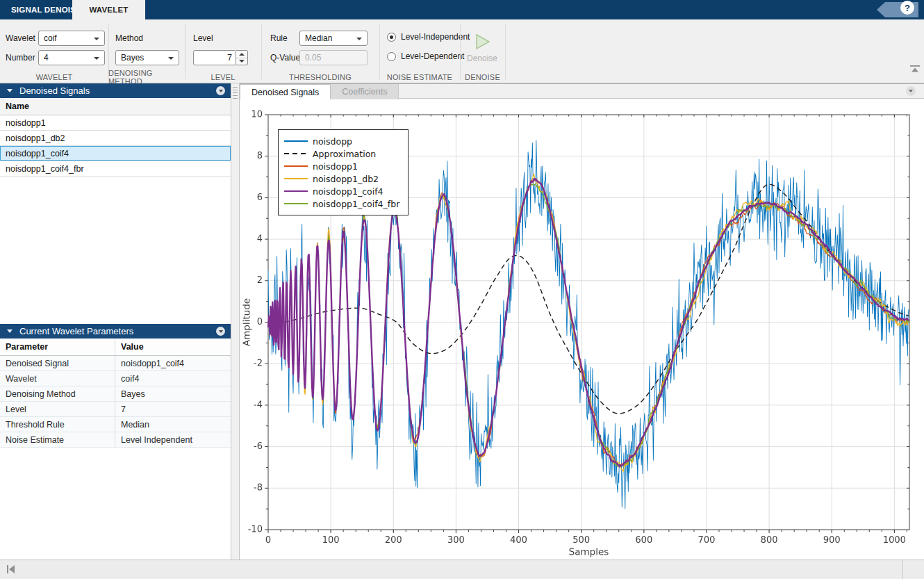  What do you see at coordinates (115, 409) in the screenshot?
I see `parameter-row: Level7` at bounding box center [115, 409].